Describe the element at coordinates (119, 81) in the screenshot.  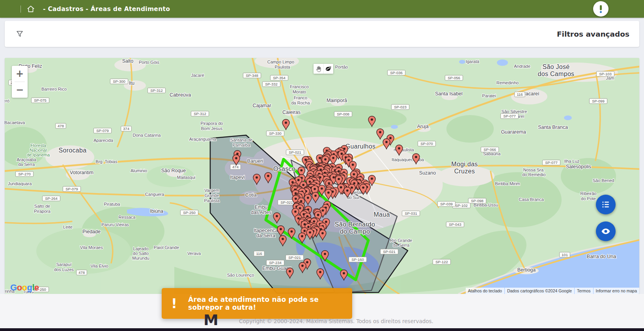
I see `svg-text: SP-300` at that location.